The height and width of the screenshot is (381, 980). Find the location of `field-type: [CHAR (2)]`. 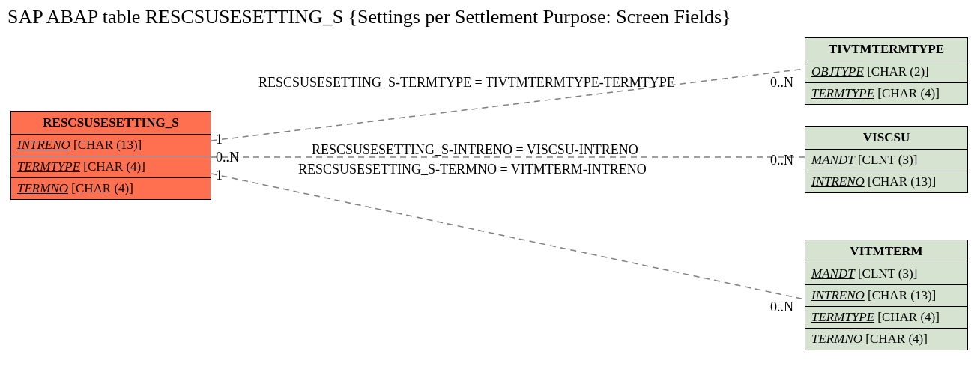

field-type: [CHAR (2)] is located at coordinates (898, 72).